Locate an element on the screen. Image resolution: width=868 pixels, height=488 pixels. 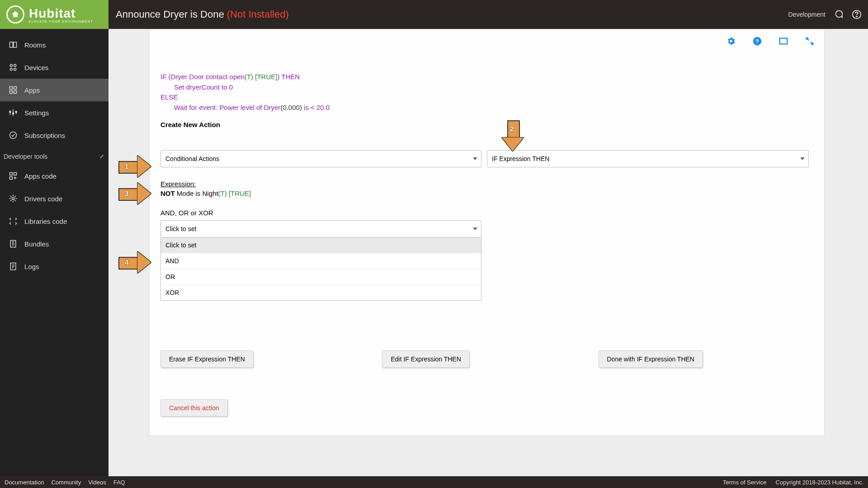
footer-link-community: Community is located at coordinates (66, 482).